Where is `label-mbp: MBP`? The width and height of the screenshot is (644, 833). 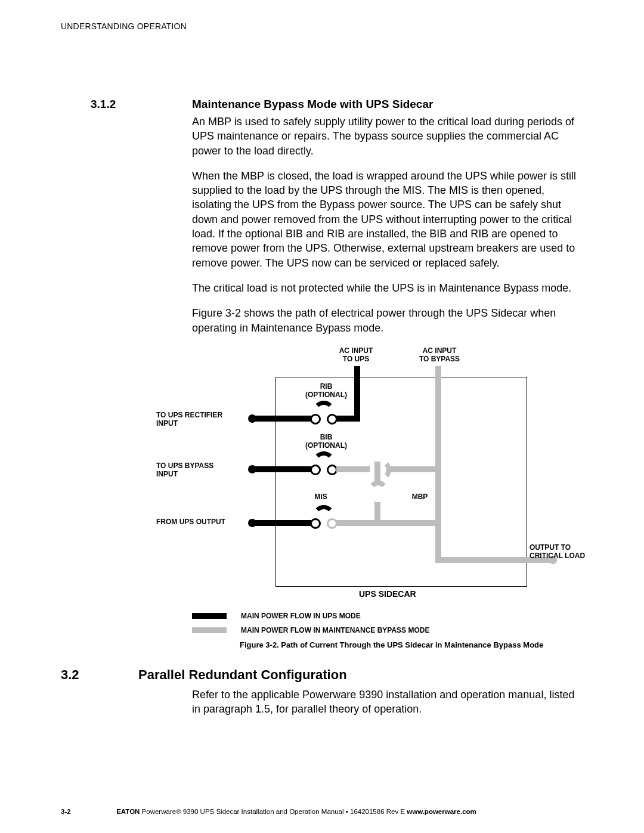 label-mbp: MBP is located at coordinates (420, 497).